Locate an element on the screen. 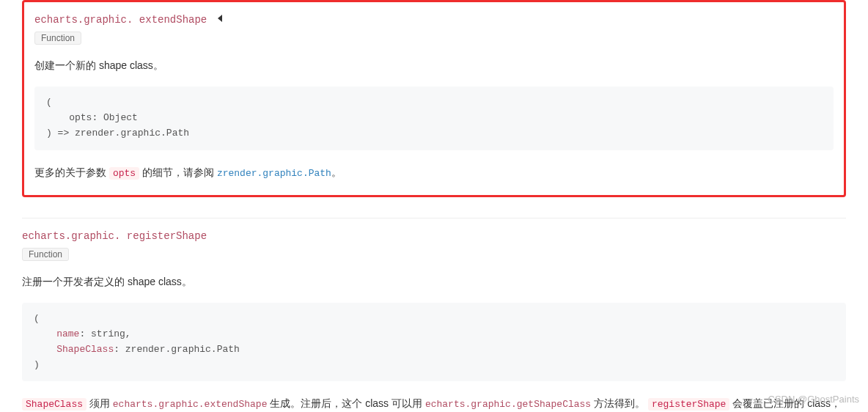 The image size is (868, 412). registershape-inline-code: registerShape is located at coordinates (689, 405).